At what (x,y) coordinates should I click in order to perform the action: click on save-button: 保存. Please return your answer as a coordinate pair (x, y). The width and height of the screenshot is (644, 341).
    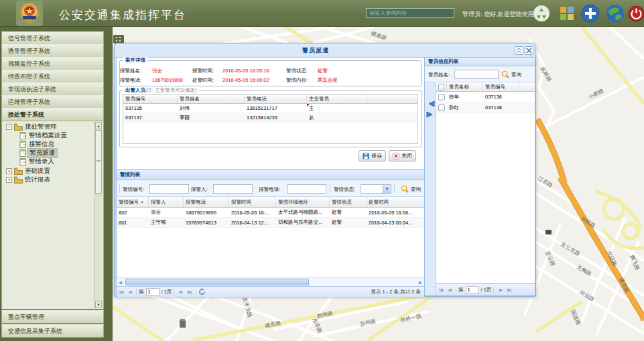
    Looking at the image, I should click on (373, 155).